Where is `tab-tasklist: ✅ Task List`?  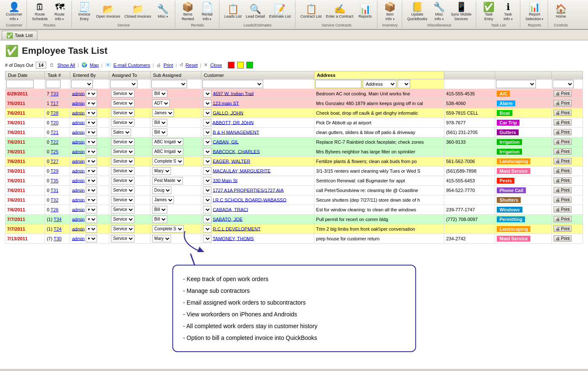
tab-tasklist: ✅ Task List is located at coordinates (19, 35).